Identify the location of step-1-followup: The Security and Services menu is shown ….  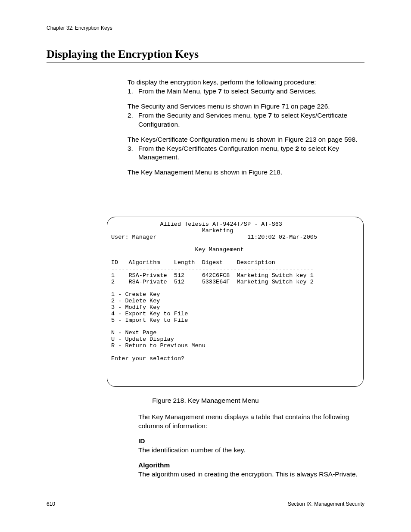
(246, 107).